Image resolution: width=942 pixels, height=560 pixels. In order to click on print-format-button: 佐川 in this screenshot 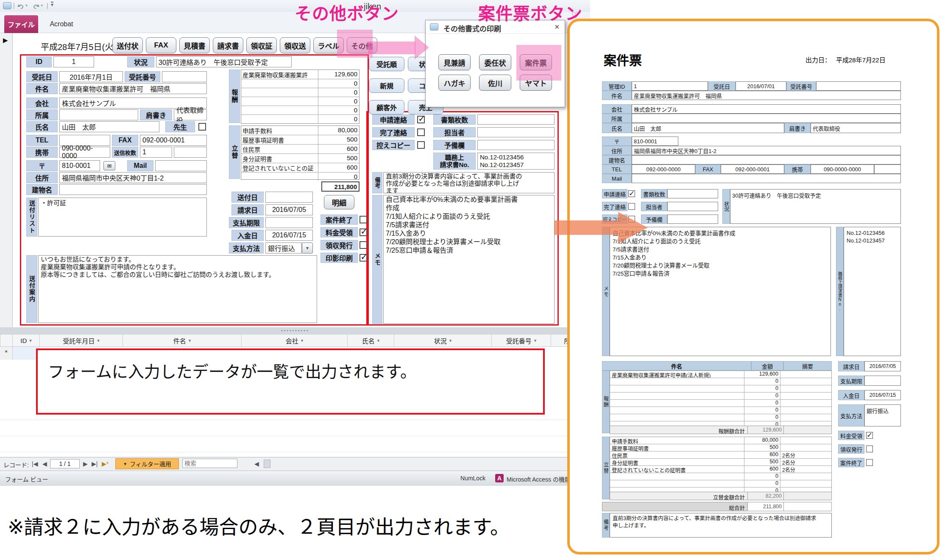, I will do `click(495, 83)`.